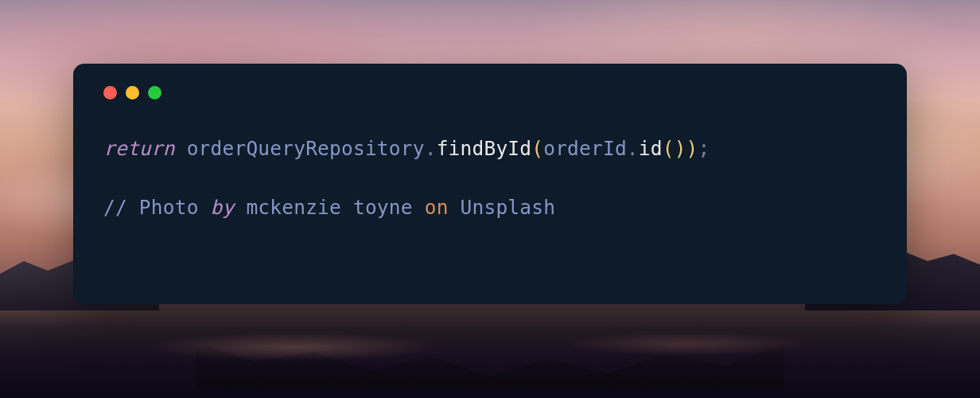 The image size is (980, 398). Describe the element at coordinates (490, 150) in the screenshot. I see `code-line-1: return orderQueryRepository.findById(ord…` at that location.